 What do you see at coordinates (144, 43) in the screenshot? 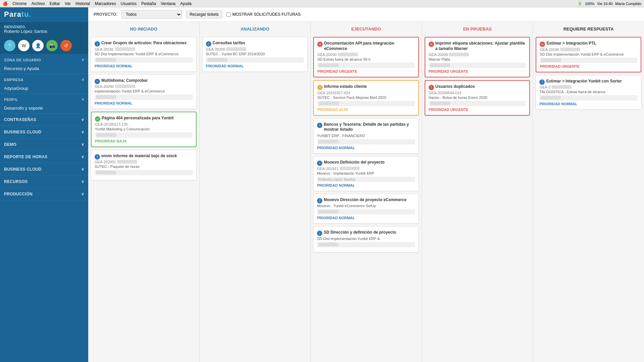
I see `card-title: Crear Grupos de artículos: Para ubicacio…` at bounding box center [144, 43].